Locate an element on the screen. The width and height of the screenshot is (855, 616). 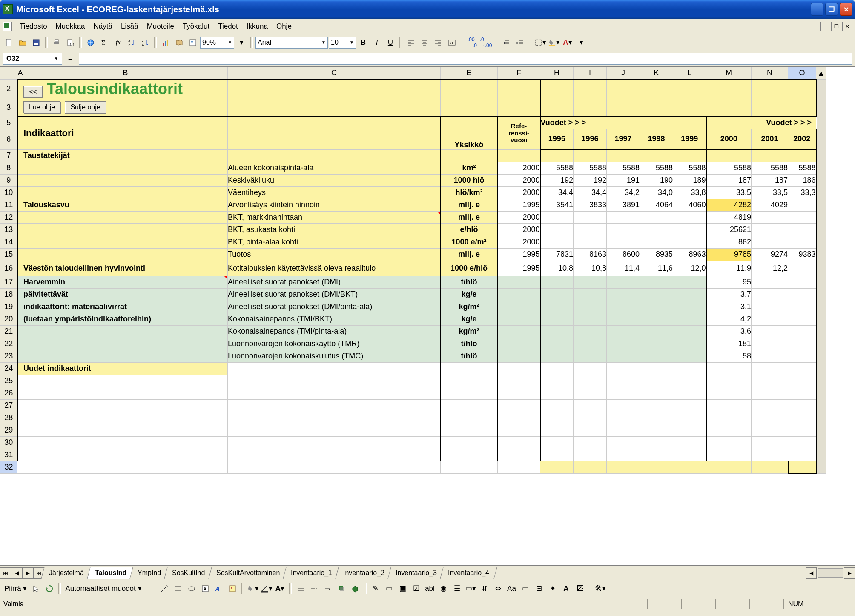
menu-edit: Muokkaa is located at coordinates (71, 26).